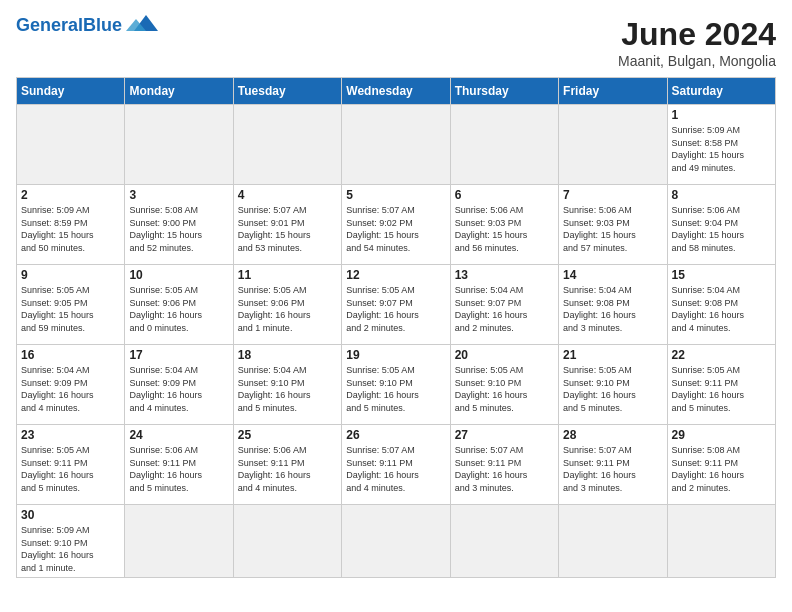  What do you see at coordinates (721, 92) in the screenshot?
I see `header-saturday: Saturday` at bounding box center [721, 92].